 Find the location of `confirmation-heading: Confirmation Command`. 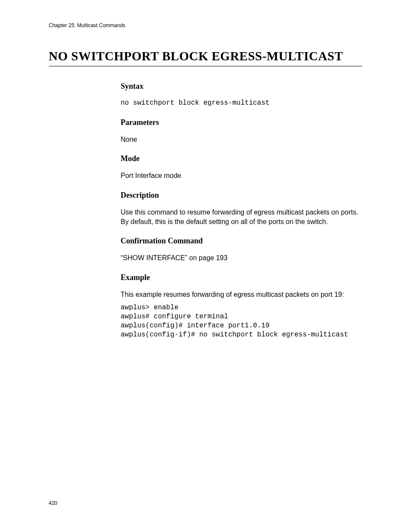

confirmation-heading: Confirmation Command is located at coordinates (241, 241).